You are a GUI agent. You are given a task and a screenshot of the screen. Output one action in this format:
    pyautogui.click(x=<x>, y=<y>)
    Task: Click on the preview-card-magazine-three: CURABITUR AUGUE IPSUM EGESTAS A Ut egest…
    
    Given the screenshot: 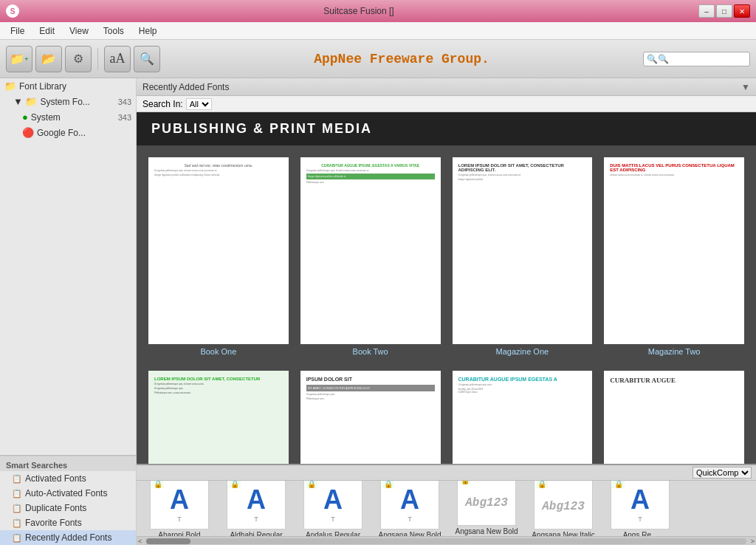 What is the action you would take?
    pyautogui.click(x=523, y=417)
    